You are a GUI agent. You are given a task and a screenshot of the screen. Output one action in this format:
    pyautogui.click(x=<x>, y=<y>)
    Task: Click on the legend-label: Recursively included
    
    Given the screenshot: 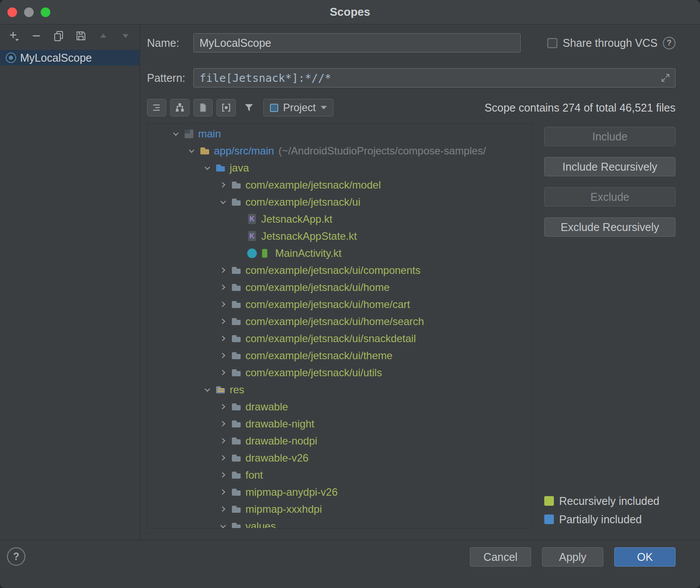 What is the action you would take?
    pyautogui.click(x=609, y=501)
    